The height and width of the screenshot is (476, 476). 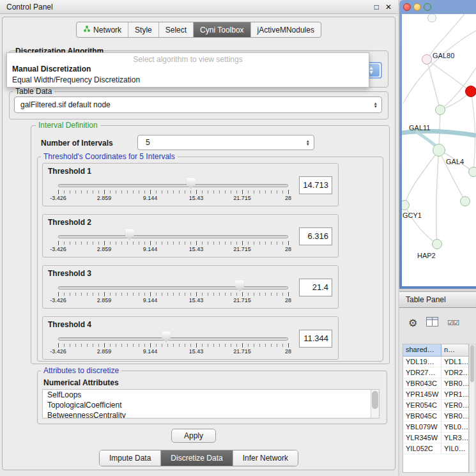 I want to click on algorithm-popup: Select algorithm to view settings Manual…, so click(x=188, y=70).